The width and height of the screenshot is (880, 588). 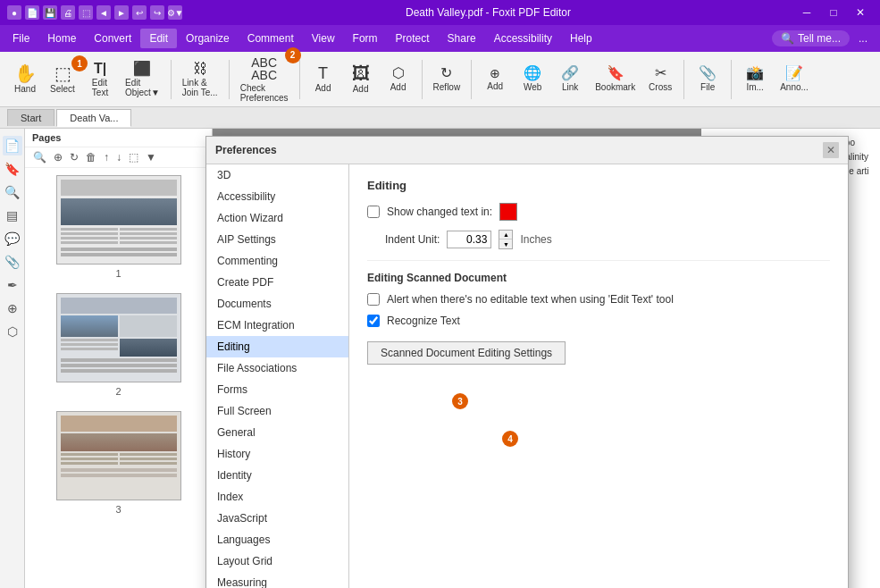 I want to click on maximize-button: □, so click(x=834, y=13).